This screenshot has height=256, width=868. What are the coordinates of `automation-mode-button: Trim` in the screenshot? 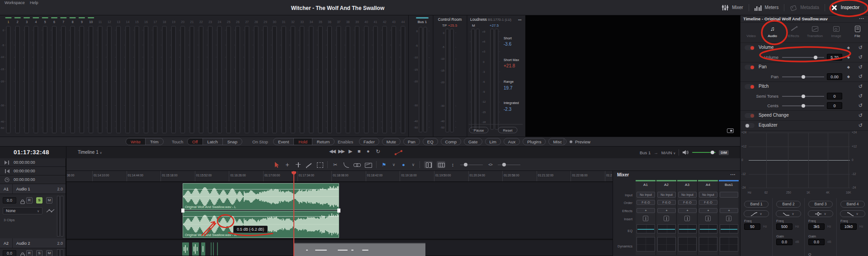 It's located at (155, 142).